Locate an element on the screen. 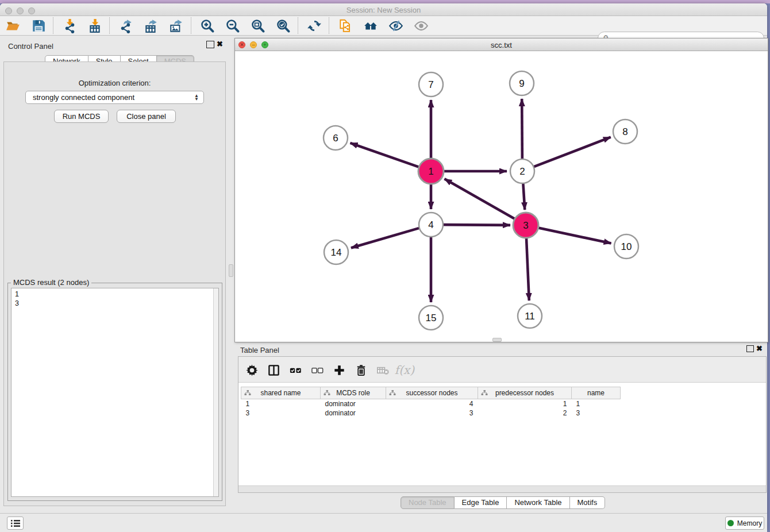 This screenshot has width=770, height=532. svg-text: 11 is located at coordinates (530, 316).